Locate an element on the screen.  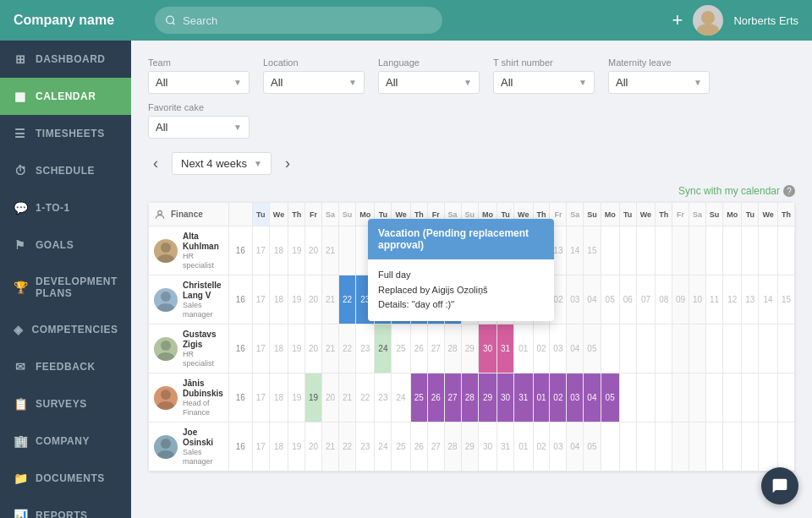
sidebar-item-devplans: 🏆 Development Plans is located at coordinates (66, 287).